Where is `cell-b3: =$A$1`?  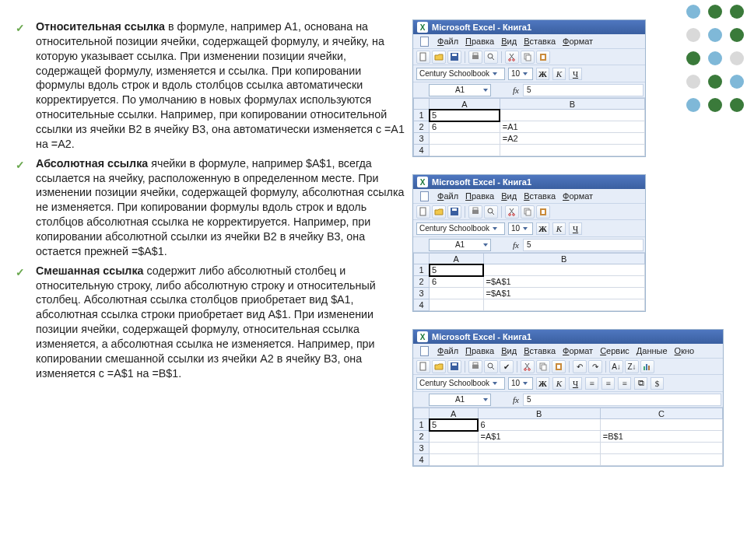
cell-b3: =$A$1 is located at coordinates (563, 294).